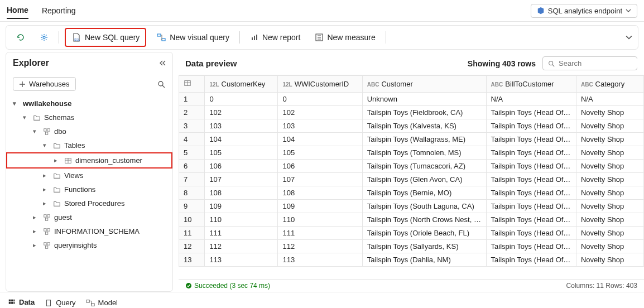 The width and height of the screenshot is (644, 308). What do you see at coordinates (412, 166) in the screenshot?
I see `table-row: 6106106Tailspin Toys (Tumacacori, AZ)Tai…` at bounding box center [412, 166].